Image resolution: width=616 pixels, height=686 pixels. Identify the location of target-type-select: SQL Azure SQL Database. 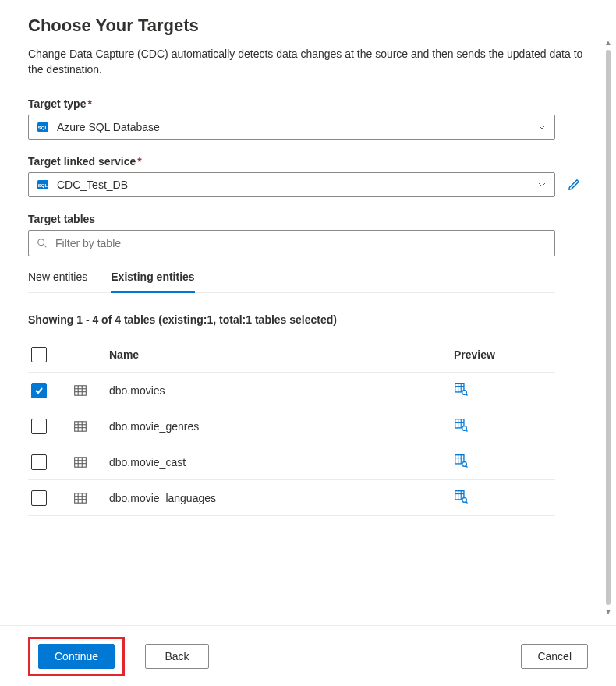
(292, 127).